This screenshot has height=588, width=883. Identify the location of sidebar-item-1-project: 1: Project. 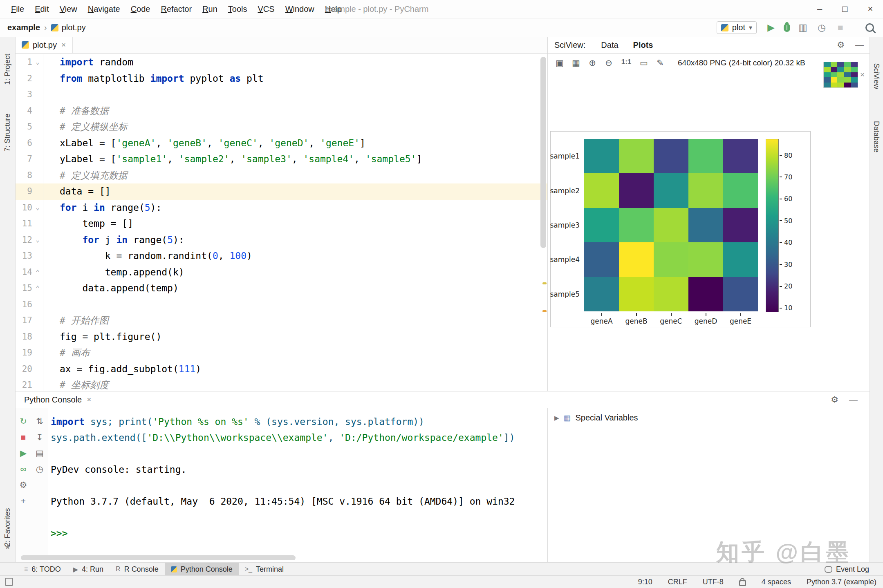
(7, 69).